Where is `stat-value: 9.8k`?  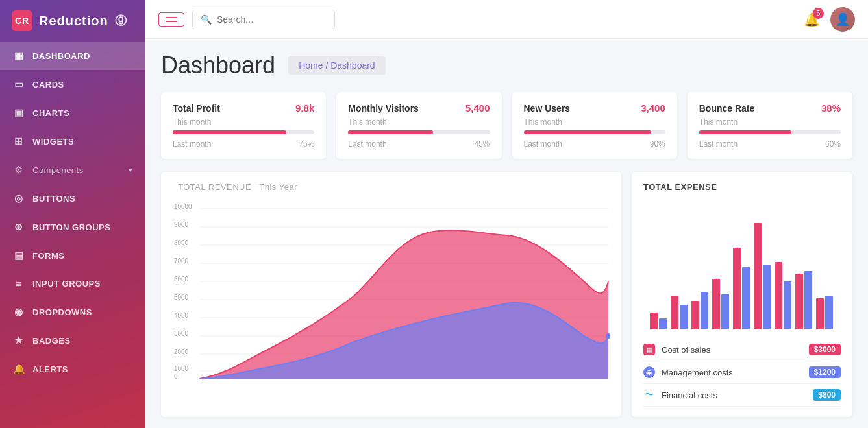 stat-value: 9.8k is located at coordinates (305, 108).